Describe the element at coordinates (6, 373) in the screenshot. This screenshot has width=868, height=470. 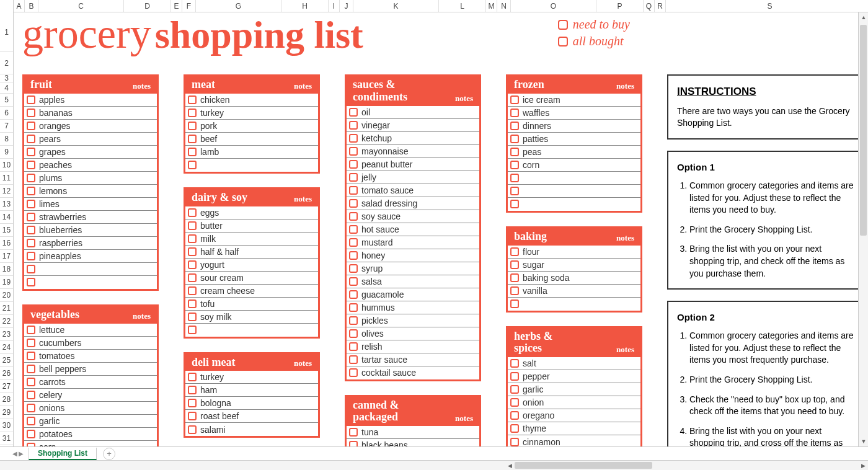
I see `row-header-26: 26` at that location.